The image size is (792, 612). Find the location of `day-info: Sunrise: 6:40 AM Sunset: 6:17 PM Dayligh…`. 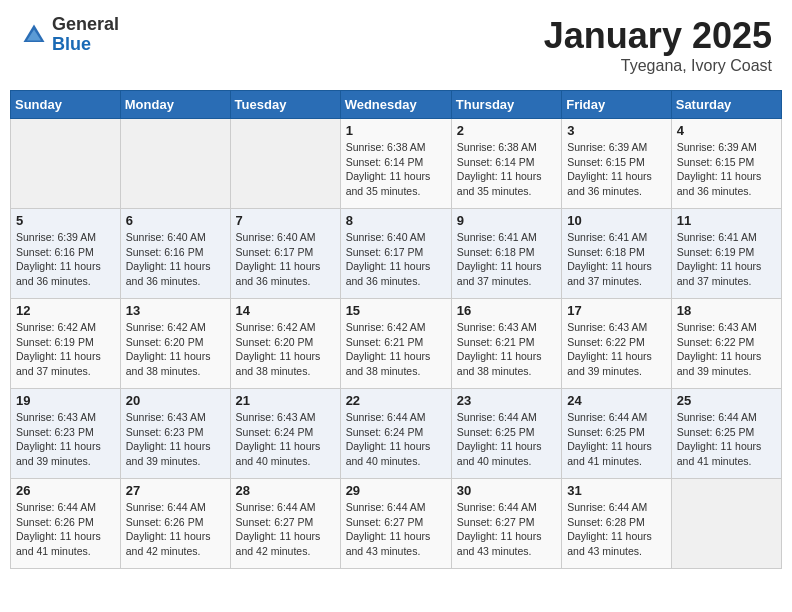

day-info: Sunrise: 6:40 AM Sunset: 6:17 PM Dayligh… is located at coordinates (286, 260).